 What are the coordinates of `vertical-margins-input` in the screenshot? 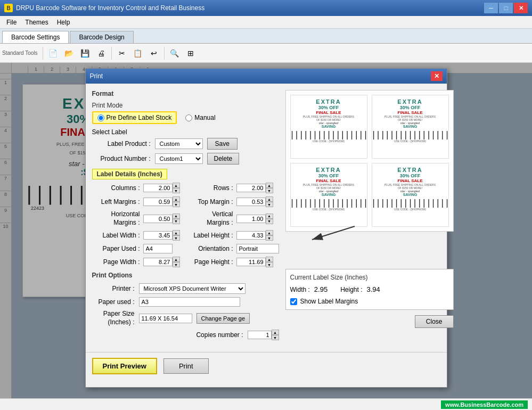 It's located at (251, 219).